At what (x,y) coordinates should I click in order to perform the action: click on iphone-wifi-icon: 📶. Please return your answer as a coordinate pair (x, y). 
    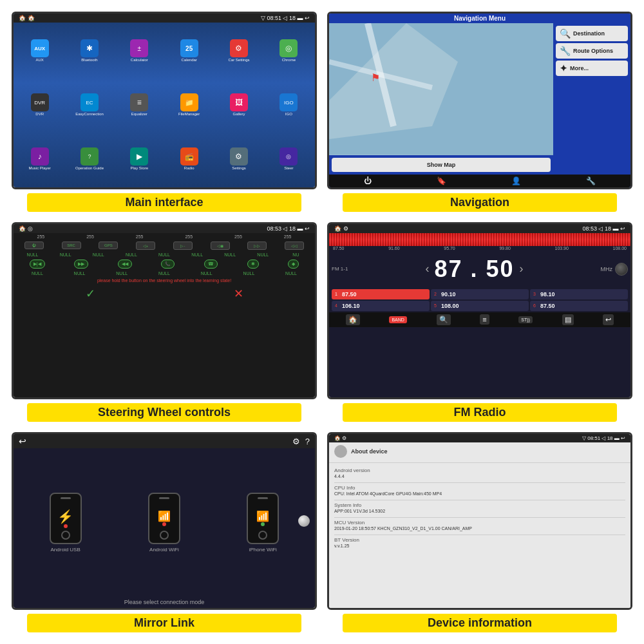
    Looking at the image, I should click on (263, 516).